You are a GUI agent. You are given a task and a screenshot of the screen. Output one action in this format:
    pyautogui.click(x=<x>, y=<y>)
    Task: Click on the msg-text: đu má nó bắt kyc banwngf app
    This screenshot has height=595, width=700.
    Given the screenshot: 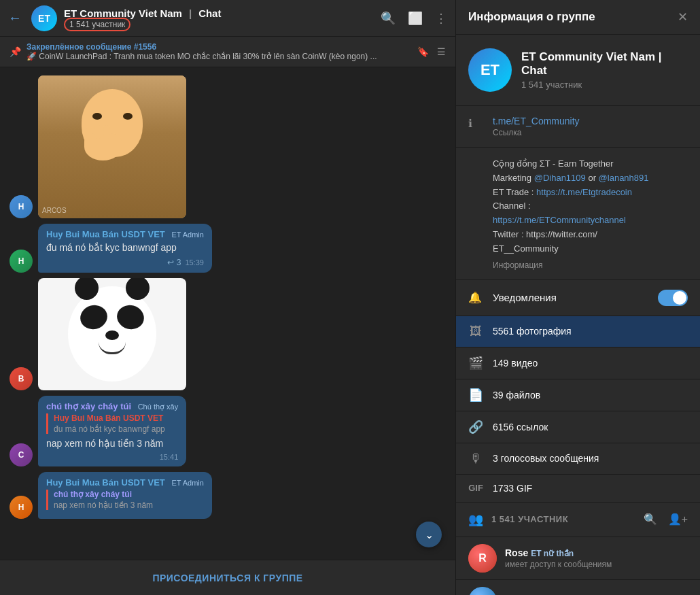 What is the action you would take?
    pyautogui.click(x=125, y=248)
    